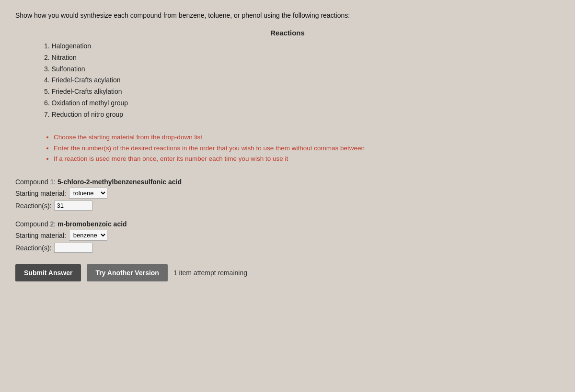 Image resolution: width=575 pixels, height=392 pixels. What do you see at coordinates (73, 248) in the screenshot?
I see `compound2-reactions-input` at bounding box center [73, 248].